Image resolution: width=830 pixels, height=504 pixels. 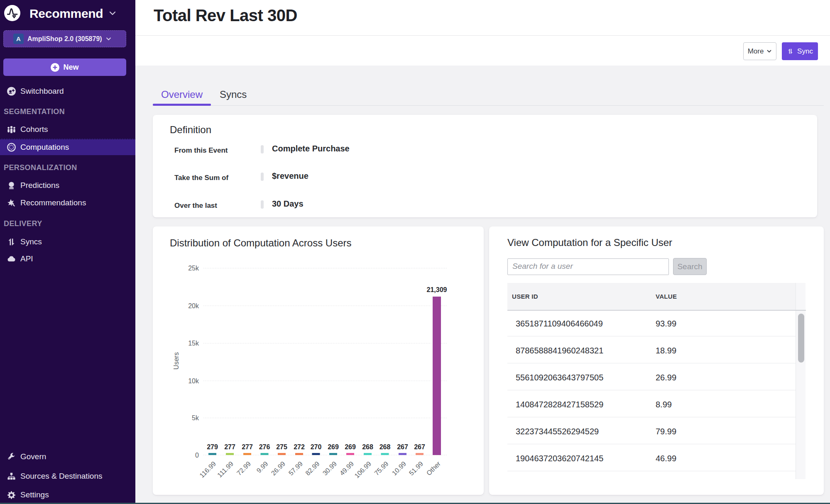 What do you see at coordinates (176, 361) in the screenshot?
I see `svg-text: Users` at bounding box center [176, 361].